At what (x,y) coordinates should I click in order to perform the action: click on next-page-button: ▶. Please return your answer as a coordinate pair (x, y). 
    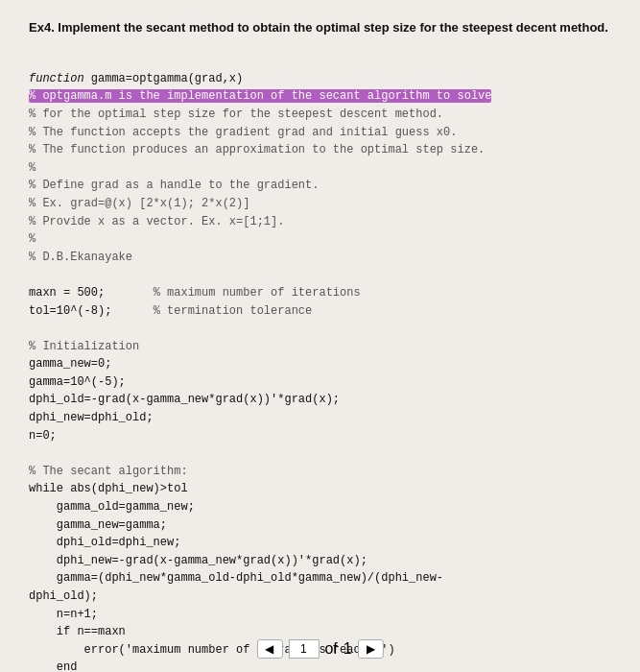
    Looking at the image, I should click on (370, 649).